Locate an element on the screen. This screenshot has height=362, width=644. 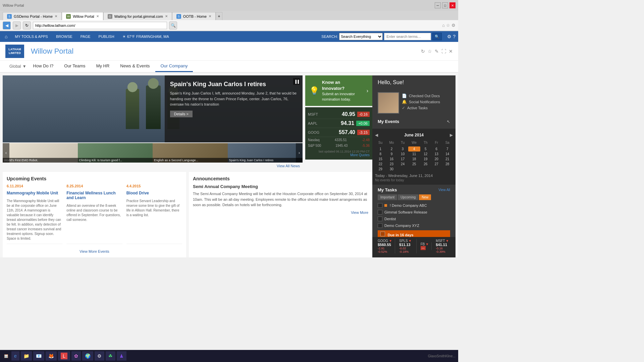
view-all-news-link: View All News is located at coordinates (153, 166).